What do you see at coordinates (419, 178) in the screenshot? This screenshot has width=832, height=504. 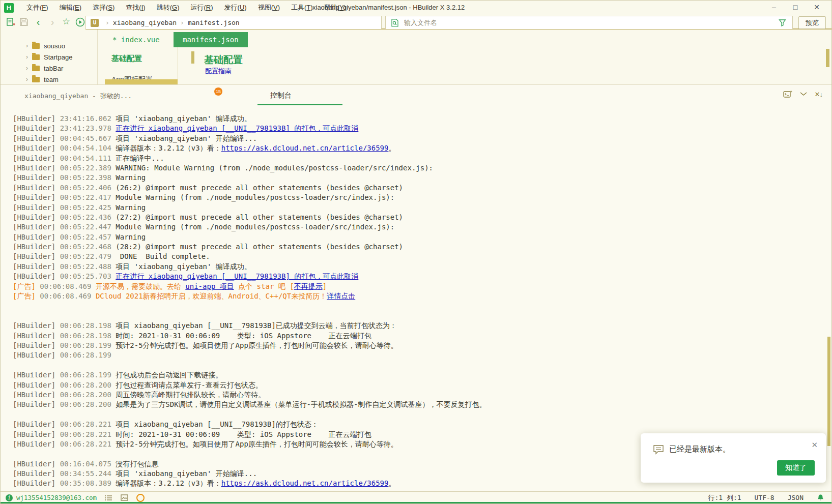 I see `console-line: [HBuilder] 00:05:22.398 Warning` at bounding box center [419, 178].